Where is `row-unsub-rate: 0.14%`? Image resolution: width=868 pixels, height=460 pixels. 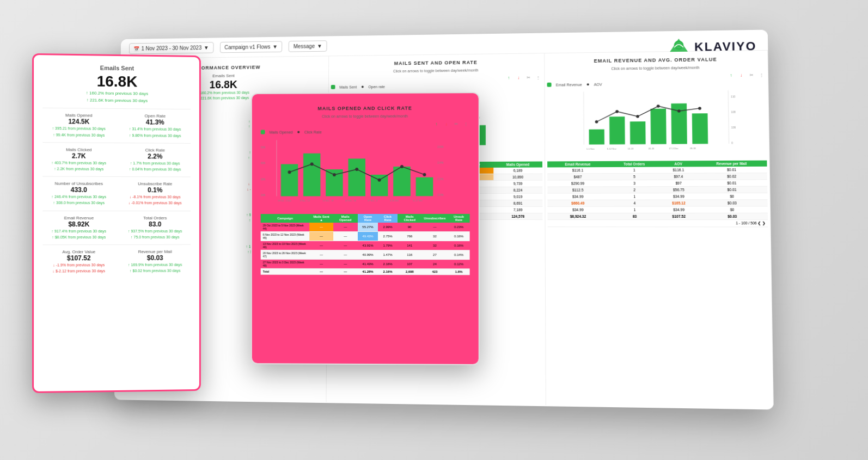 row-unsub-rate: 0.14% is located at coordinates (459, 255).